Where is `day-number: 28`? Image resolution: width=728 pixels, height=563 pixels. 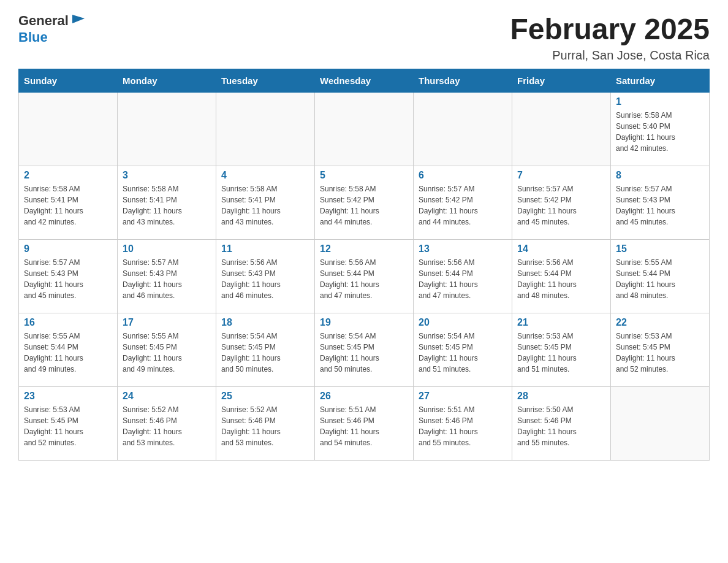
day-number: 28 is located at coordinates (561, 396).